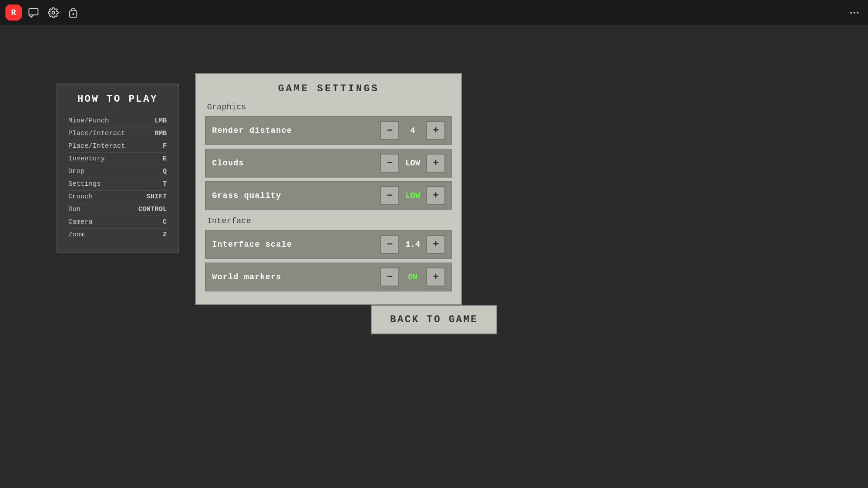  What do you see at coordinates (296, 163) in the screenshot?
I see `settings-row-label: Clouds` at bounding box center [296, 163].